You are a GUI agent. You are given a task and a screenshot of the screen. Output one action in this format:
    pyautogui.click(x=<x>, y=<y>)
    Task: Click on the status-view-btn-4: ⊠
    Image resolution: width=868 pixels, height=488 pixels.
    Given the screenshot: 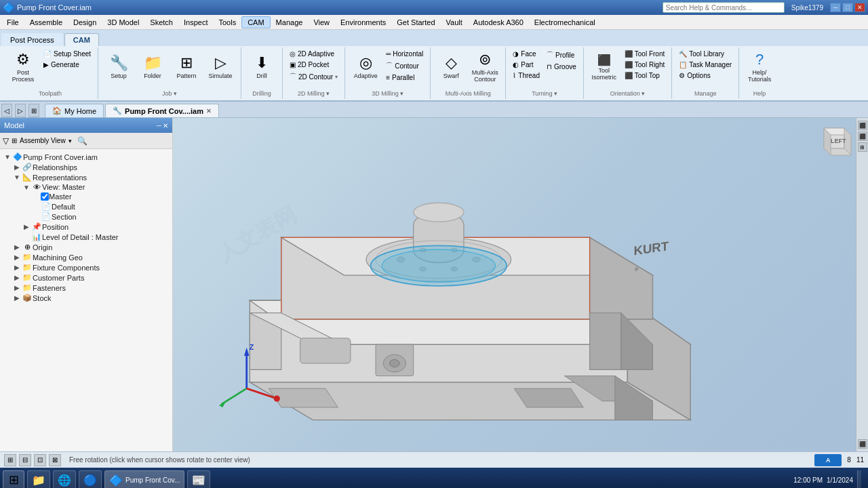 What is the action you would take?
    pyautogui.click(x=55, y=460)
    